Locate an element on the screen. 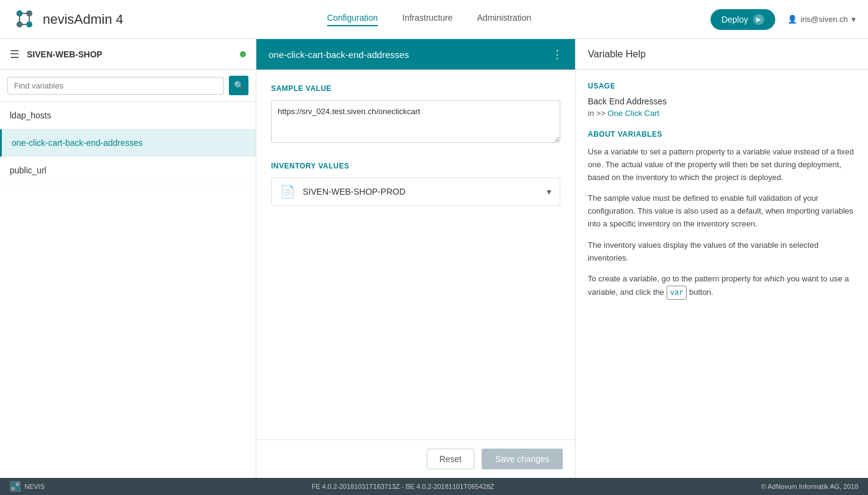 The width and height of the screenshot is (868, 495). about-paragraph-2: The sample value must be defined to enab… is located at coordinates (722, 211).